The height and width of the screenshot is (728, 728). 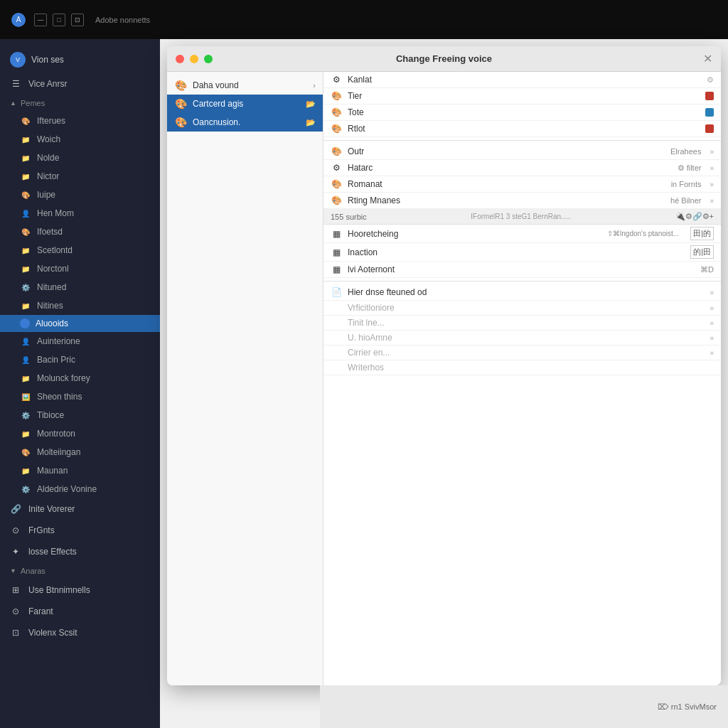 I want to click on top-bar: A — □ ⊡ Adobe nonnetts, so click(x=364, y=20).